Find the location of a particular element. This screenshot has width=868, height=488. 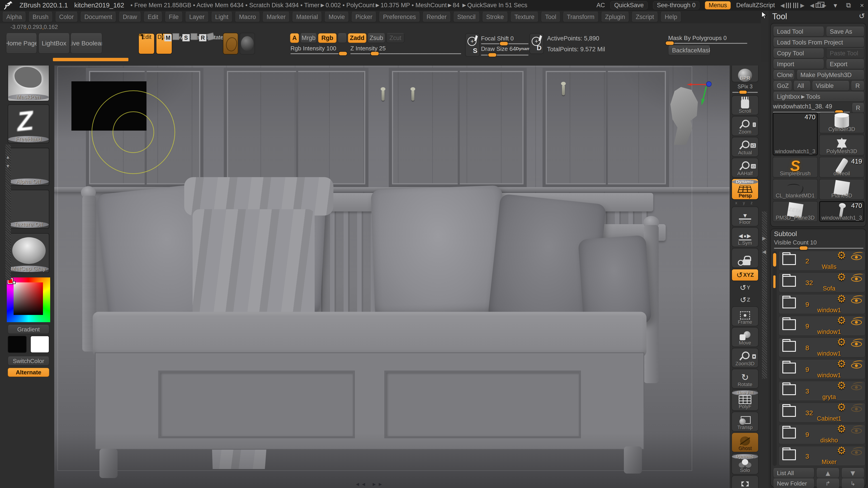

rotate-mode-button: R Rotate is located at coordinates (215, 37).